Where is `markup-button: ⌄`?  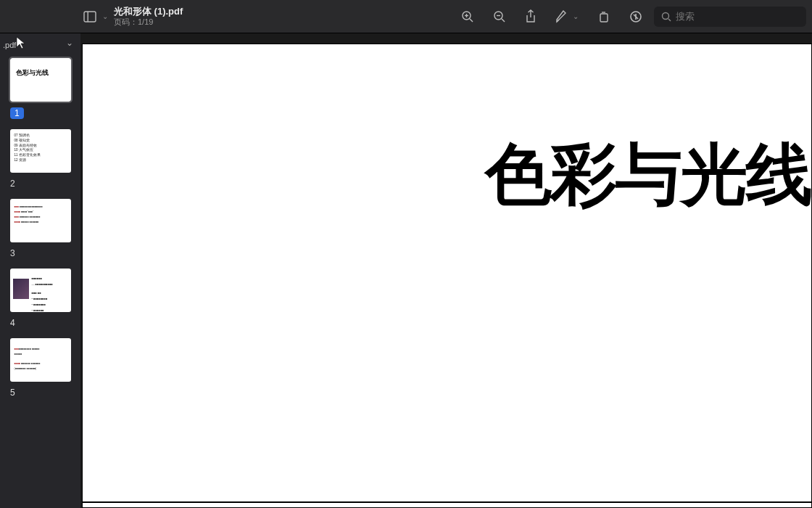 markup-button: ⌄ is located at coordinates (567, 17).